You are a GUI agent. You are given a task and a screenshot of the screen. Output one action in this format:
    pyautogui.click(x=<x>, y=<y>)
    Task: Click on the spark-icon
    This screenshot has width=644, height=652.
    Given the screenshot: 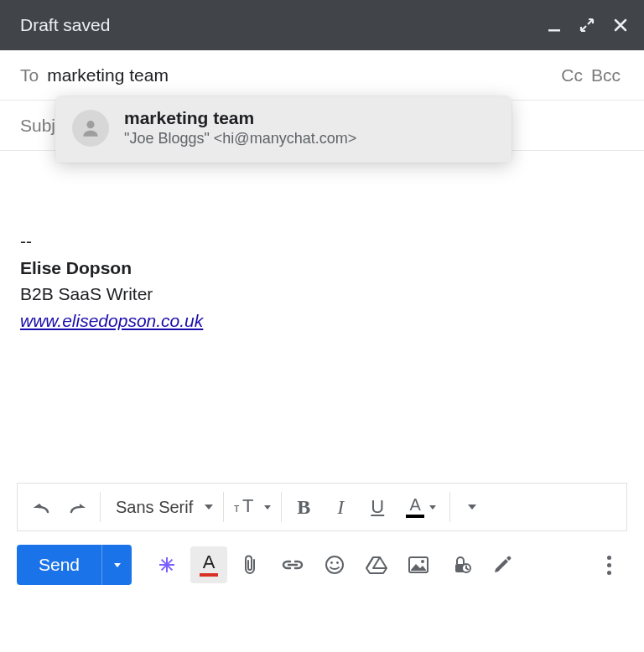 What is the action you would take?
    pyautogui.click(x=167, y=565)
    